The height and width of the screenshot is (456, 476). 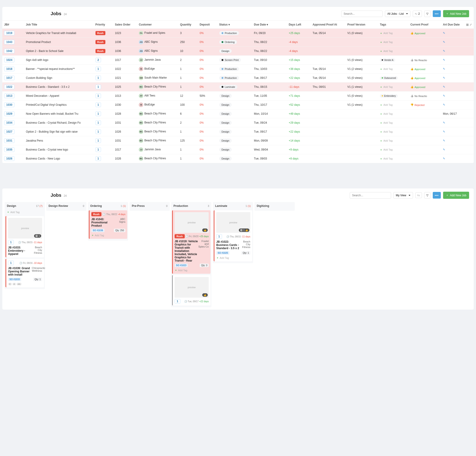 I want to click on more-menu-button: •••, so click(x=437, y=14).